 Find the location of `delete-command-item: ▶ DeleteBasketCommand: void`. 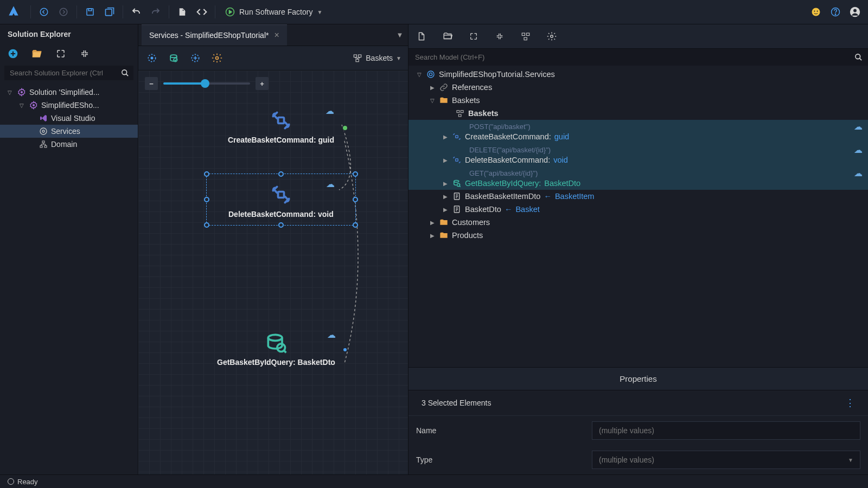

delete-command-item: ▶ DeleteBasketCommand: void is located at coordinates (638, 160).